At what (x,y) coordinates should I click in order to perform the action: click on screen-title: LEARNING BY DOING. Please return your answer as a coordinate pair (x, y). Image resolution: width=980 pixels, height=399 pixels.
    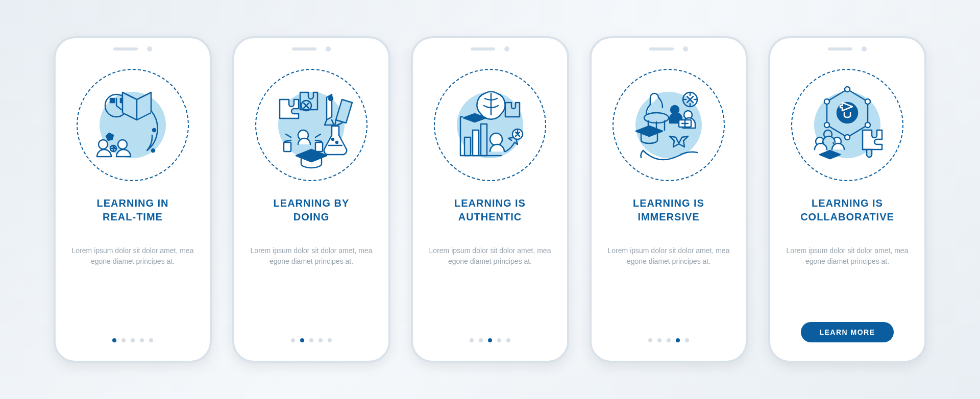
    Looking at the image, I should click on (311, 210).